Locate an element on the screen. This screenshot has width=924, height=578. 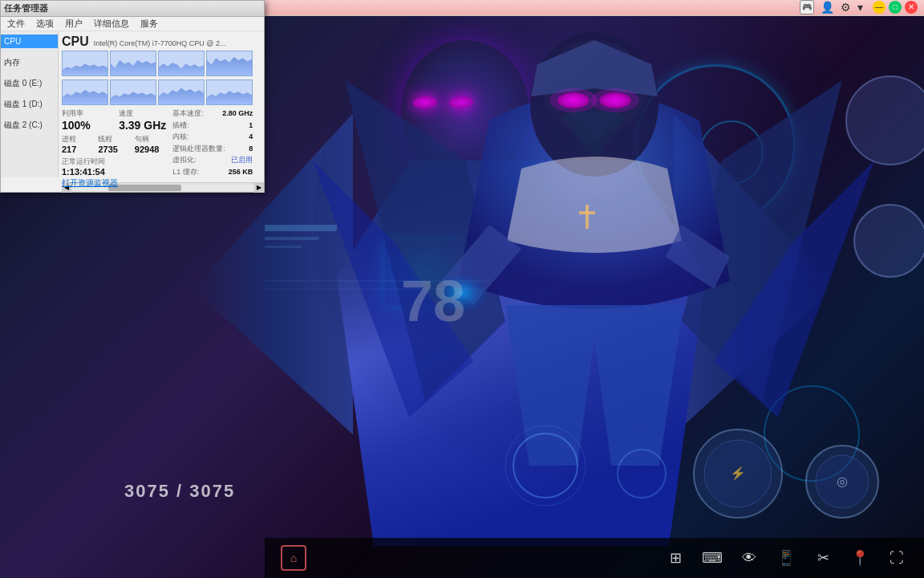
handles-value: 92948 is located at coordinates (151, 149).